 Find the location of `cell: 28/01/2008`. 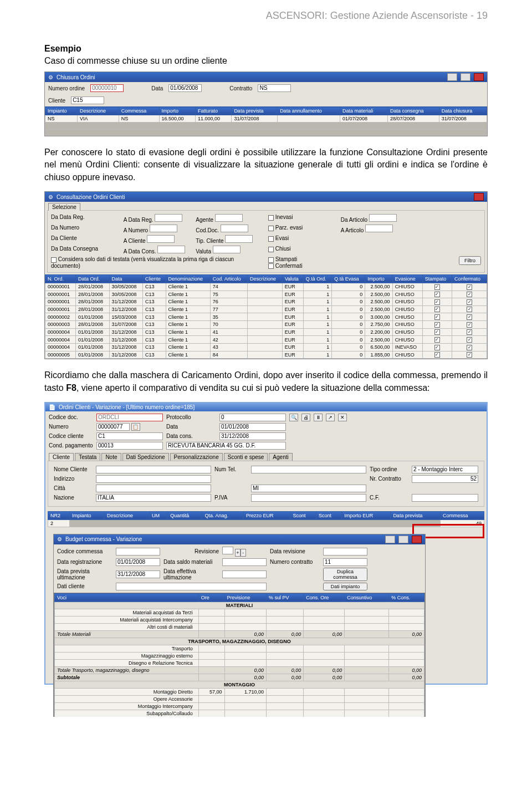

cell: 28/01/2008 is located at coordinates (92, 325).